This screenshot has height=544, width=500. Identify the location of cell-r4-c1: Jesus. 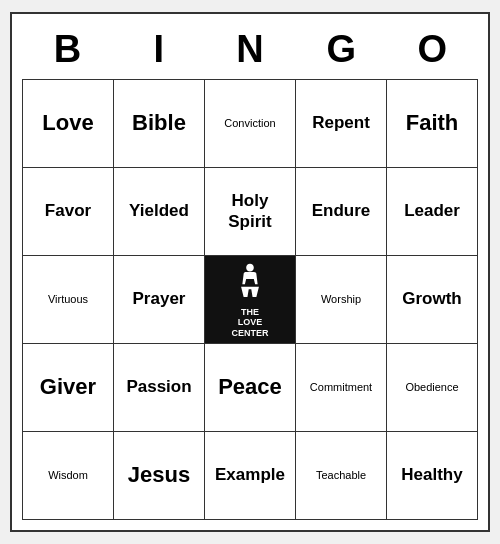
(160, 476).